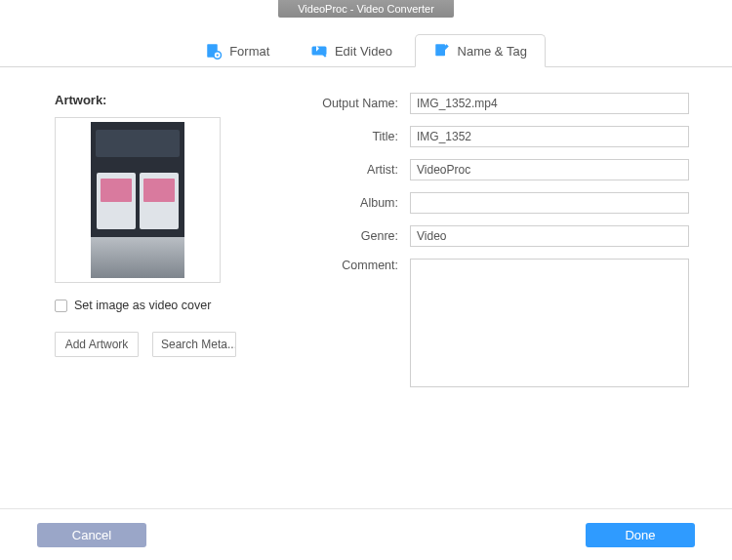 Image resolution: width=732 pixels, height=560 pixels. I want to click on tab-edit-video: Edit Video, so click(351, 51).